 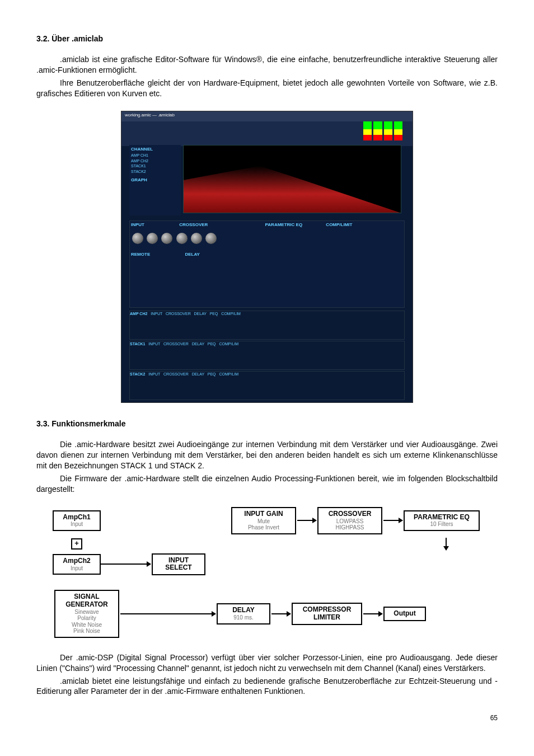 What do you see at coordinates (155, 166) in the screenshot?
I see `side-stack1: STACK1` at bounding box center [155, 166].